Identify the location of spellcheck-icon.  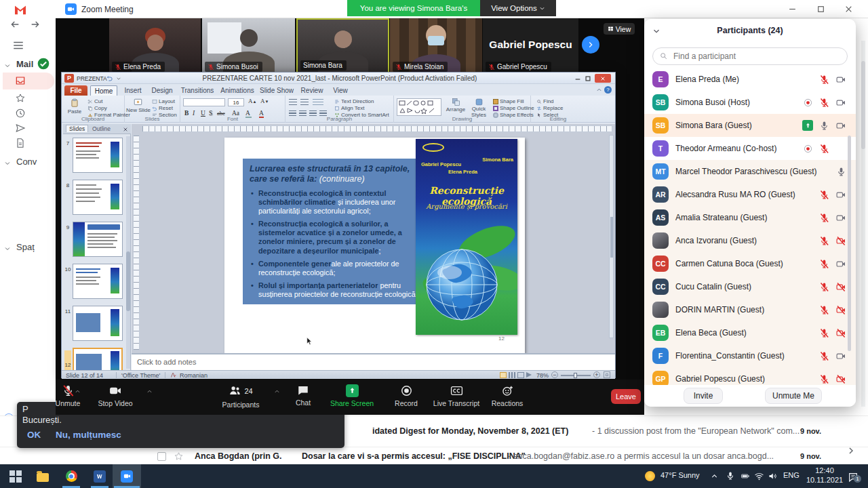
(174, 375).